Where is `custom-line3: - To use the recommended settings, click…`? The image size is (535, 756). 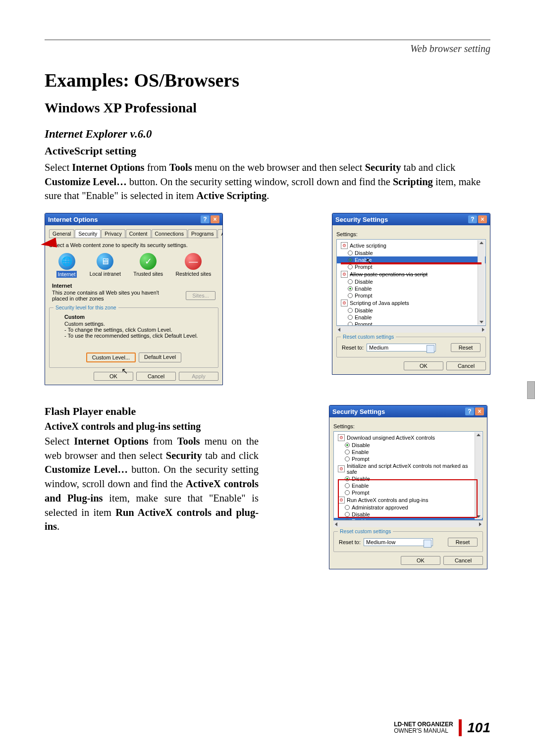
custom-line3: - To use the recommended settings, click… is located at coordinates (139, 336).